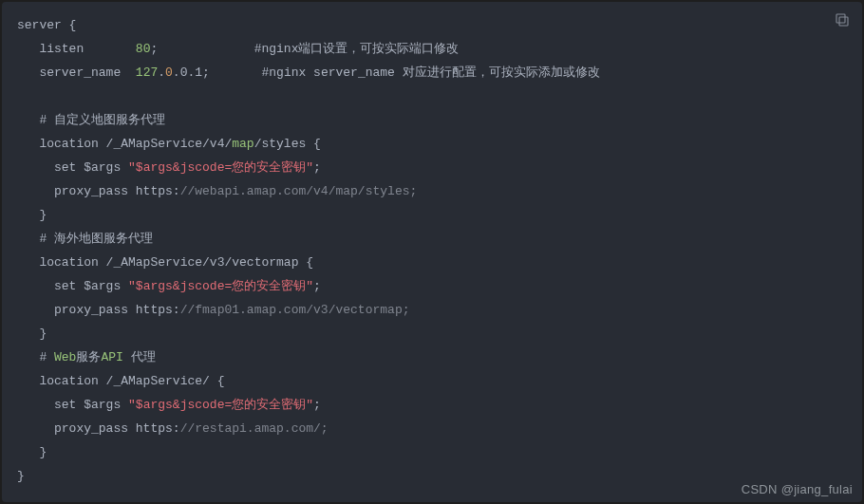 Image resolution: width=864 pixels, height=504 pixels. I want to click on code-token: location /_AMapService/v3/vectormap {, so click(165, 262).